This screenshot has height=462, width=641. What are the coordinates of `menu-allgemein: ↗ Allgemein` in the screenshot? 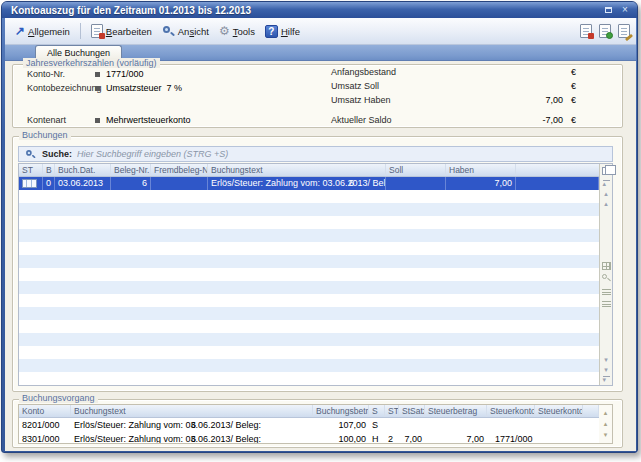 It's located at (42, 32).